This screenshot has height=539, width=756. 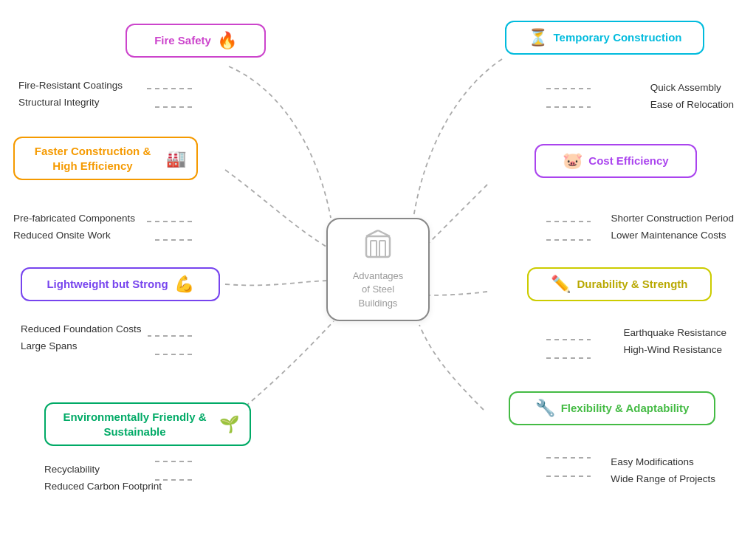 What do you see at coordinates (663, 480) in the screenshot?
I see `sub-item: Wide Range of Projects` at bounding box center [663, 480].